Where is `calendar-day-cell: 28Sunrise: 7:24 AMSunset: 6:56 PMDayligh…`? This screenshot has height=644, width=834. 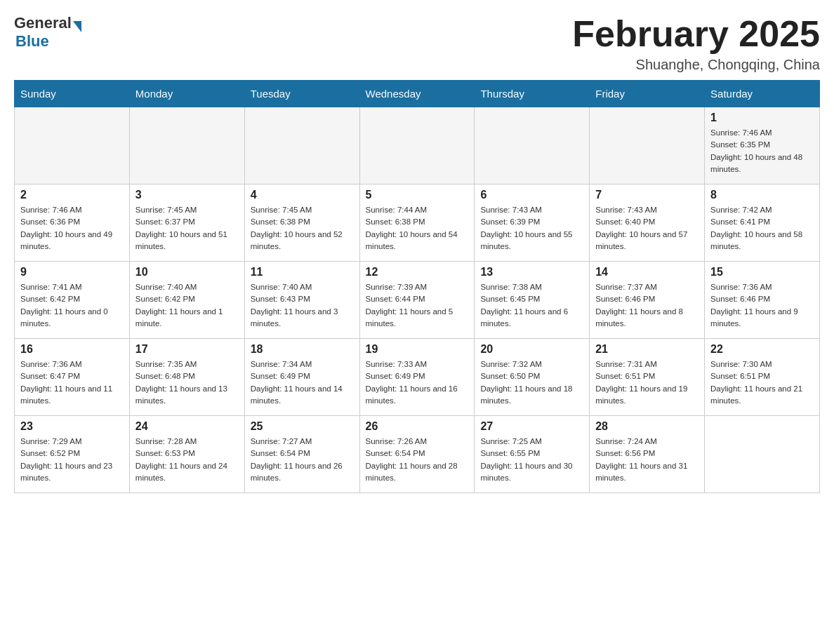 calendar-day-cell: 28Sunrise: 7:24 AMSunset: 6:56 PMDayligh… is located at coordinates (647, 455).